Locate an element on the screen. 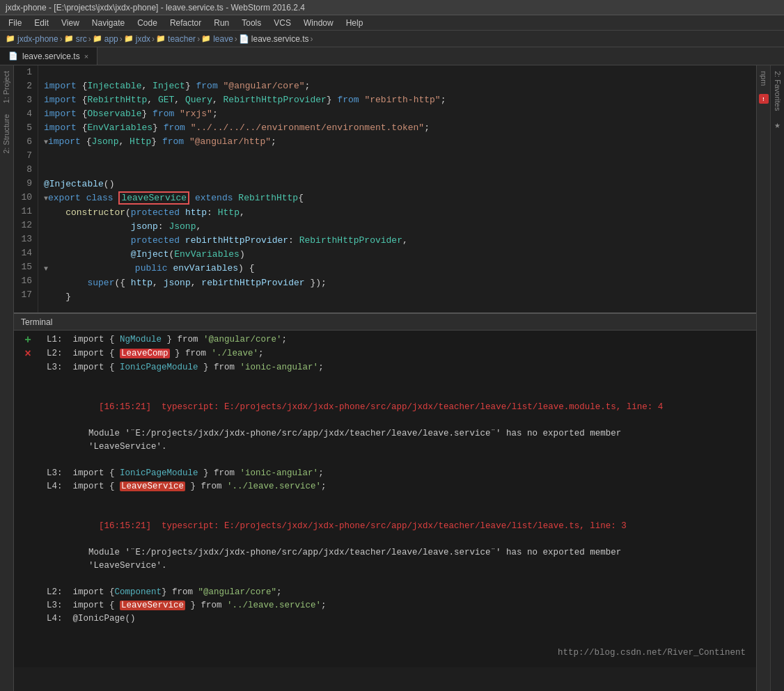 The image size is (784, 691). terminal-line-l3: L3: import { IonicPageModule } from 'ion… is located at coordinates (385, 367).